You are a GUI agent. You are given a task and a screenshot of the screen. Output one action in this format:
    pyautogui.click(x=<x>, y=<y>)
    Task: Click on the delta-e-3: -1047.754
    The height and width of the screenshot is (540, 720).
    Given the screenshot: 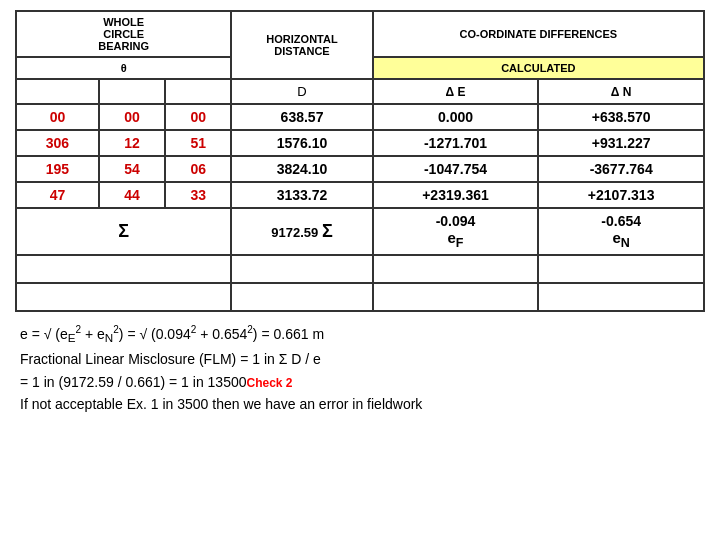 What is the action you would take?
    pyautogui.click(x=456, y=169)
    